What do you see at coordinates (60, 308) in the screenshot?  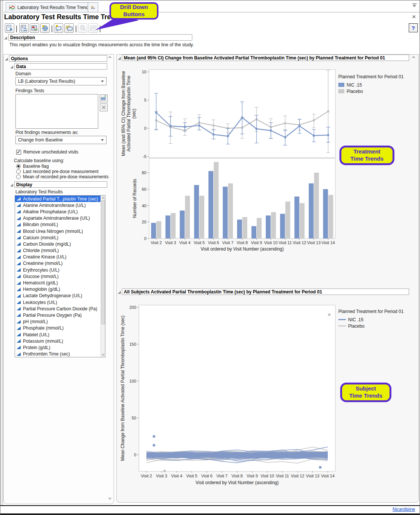 I see `lab-test-item: Partial Pressure Carbon Dioxide (Pa)` at bounding box center [60, 308].